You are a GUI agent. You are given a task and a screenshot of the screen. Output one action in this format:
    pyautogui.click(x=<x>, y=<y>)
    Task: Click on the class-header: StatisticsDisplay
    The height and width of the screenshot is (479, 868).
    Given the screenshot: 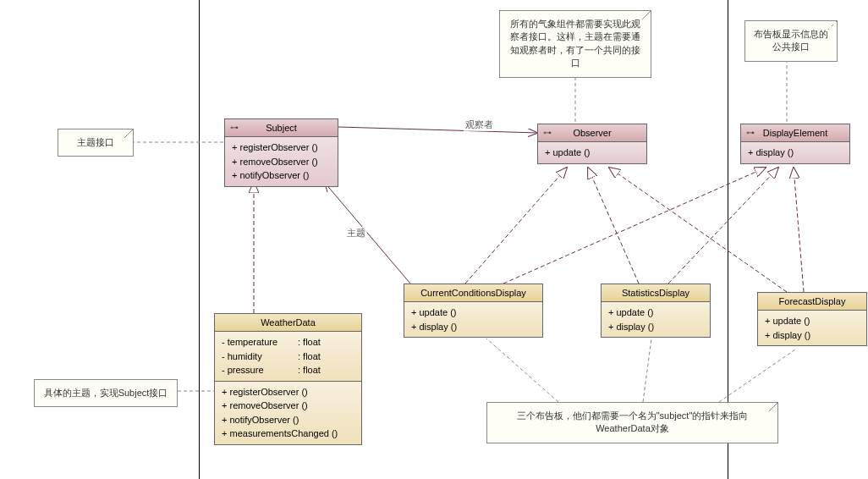 What is the action you would take?
    pyautogui.click(x=656, y=293)
    